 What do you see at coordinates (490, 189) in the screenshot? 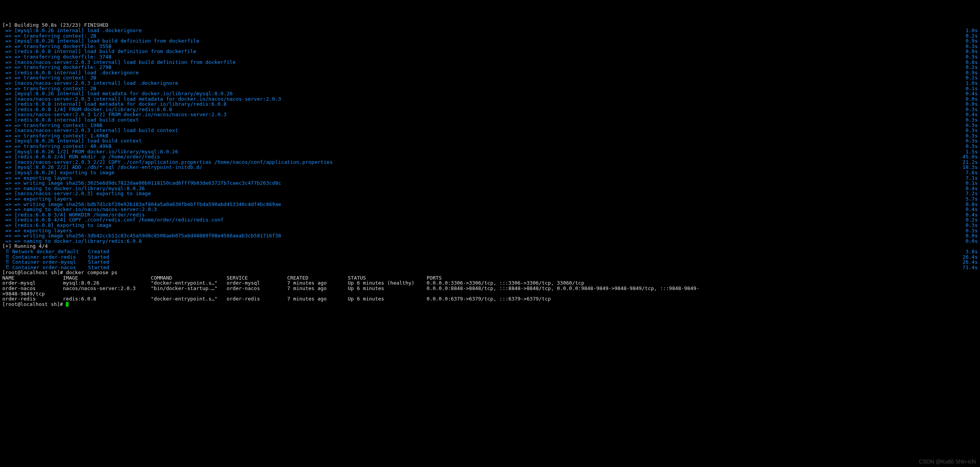
I see `build-step-line: => => naming to docker.io/library/mysql:…` at bounding box center [490, 189].